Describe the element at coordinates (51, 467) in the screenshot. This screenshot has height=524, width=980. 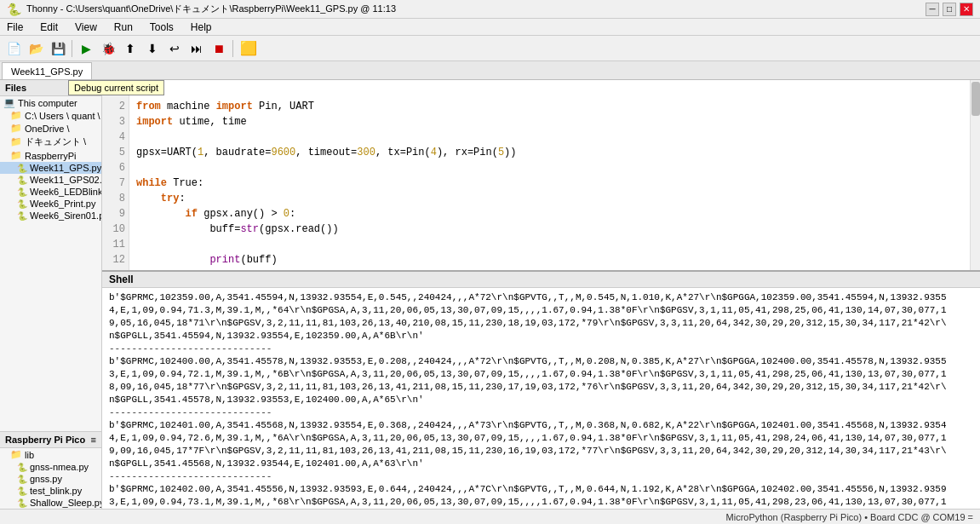
I see `tree-gnss-nmea: 🐍 gnss-nmea.py` at that location.